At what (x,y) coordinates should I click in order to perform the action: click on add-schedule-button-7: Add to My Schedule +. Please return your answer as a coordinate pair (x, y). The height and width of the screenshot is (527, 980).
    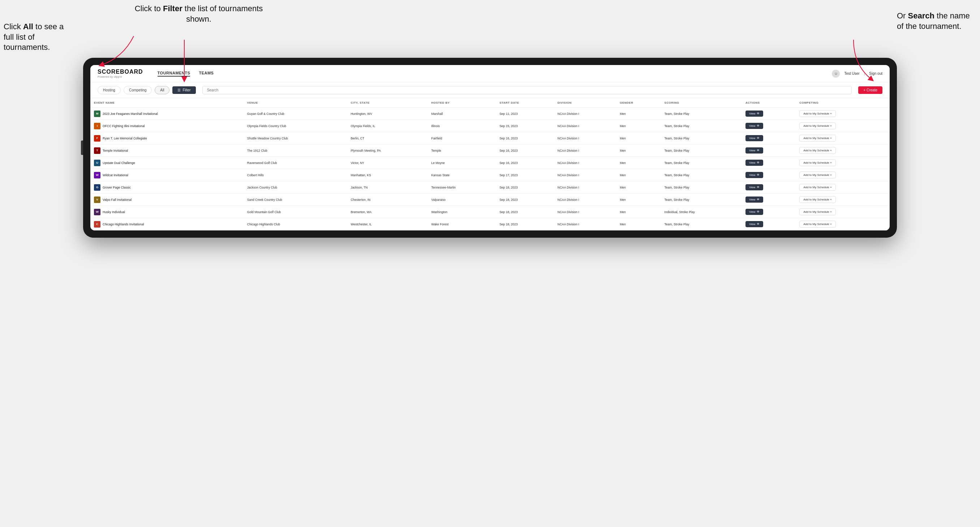
    Looking at the image, I should click on (818, 200).